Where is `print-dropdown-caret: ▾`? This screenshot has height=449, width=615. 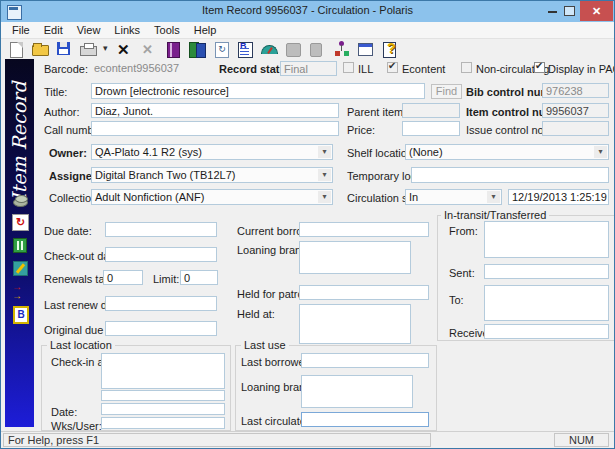 print-dropdown-caret: ▾ is located at coordinates (107, 50).